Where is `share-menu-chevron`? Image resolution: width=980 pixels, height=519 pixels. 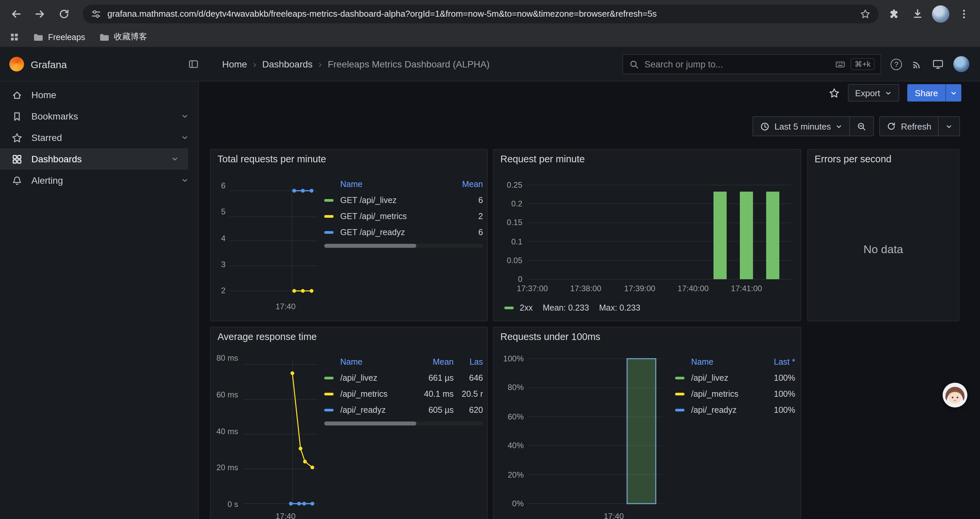 share-menu-chevron is located at coordinates (953, 93).